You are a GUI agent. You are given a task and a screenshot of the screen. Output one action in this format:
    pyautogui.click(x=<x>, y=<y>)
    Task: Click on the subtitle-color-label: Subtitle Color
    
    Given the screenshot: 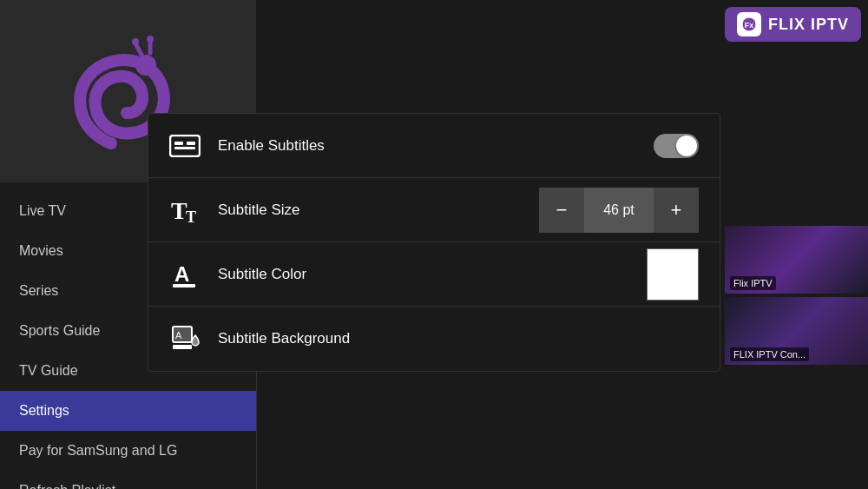 What is the action you would take?
    pyautogui.click(x=432, y=274)
    